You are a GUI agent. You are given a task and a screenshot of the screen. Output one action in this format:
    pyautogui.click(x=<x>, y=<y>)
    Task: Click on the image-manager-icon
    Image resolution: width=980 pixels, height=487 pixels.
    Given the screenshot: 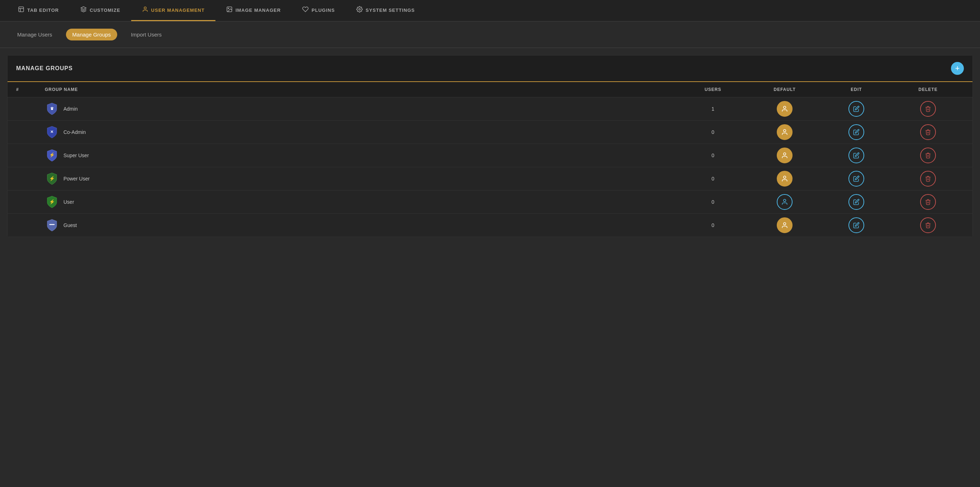 What is the action you would take?
    pyautogui.click(x=229, y=10)
    